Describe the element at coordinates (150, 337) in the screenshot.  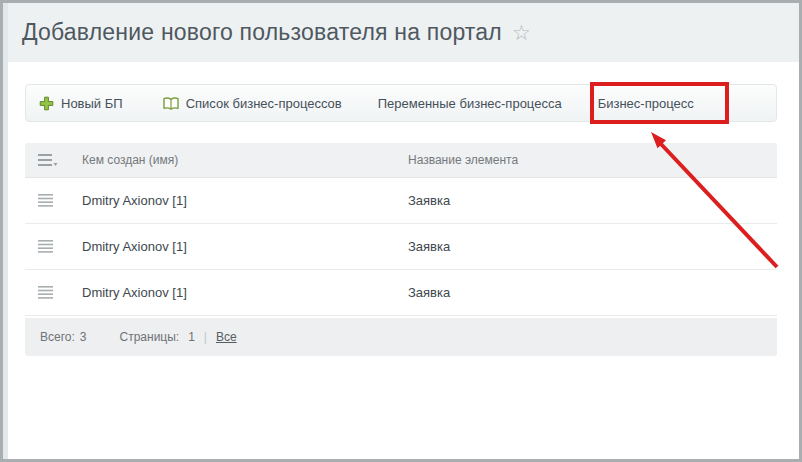
I see `pages-label: Страницы:` at that location.